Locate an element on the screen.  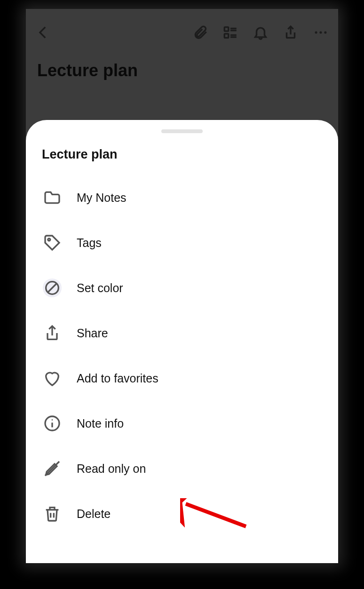
sheet-grabber is located at coordinates (182, 131).